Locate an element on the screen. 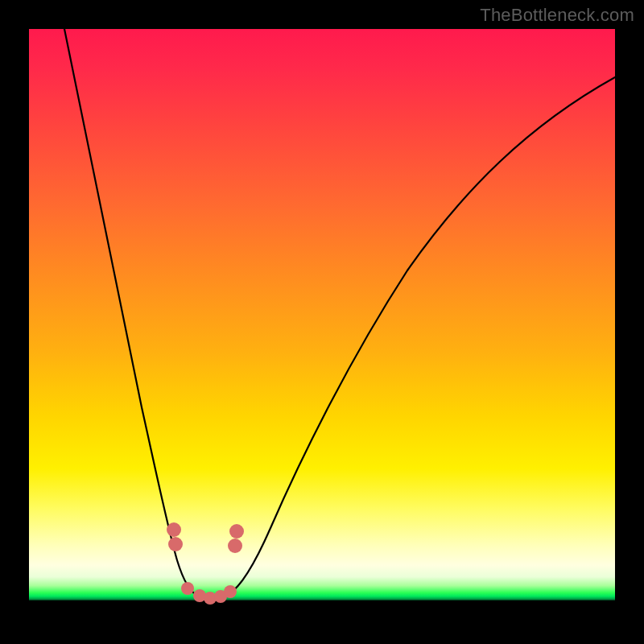  watermark-text: TheBottleneck.com is located at coordinates (557, 15).